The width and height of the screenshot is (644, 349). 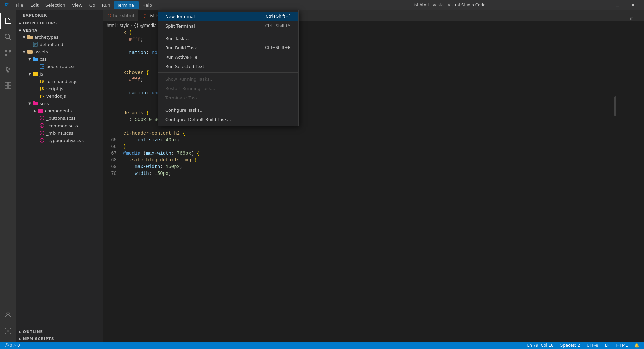 I want to click on tab-close-button: ✕, so click(x=190, y=16).